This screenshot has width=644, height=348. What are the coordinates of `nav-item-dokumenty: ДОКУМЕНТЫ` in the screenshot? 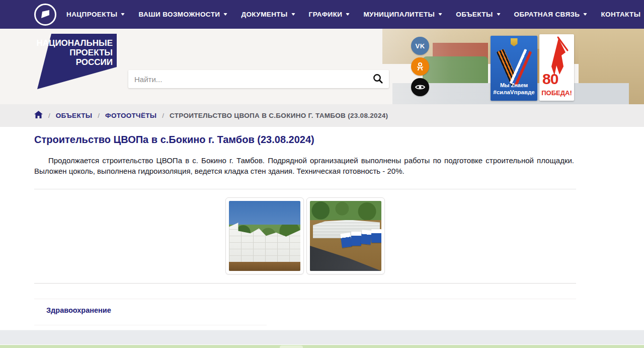 It's located at (268, 14).